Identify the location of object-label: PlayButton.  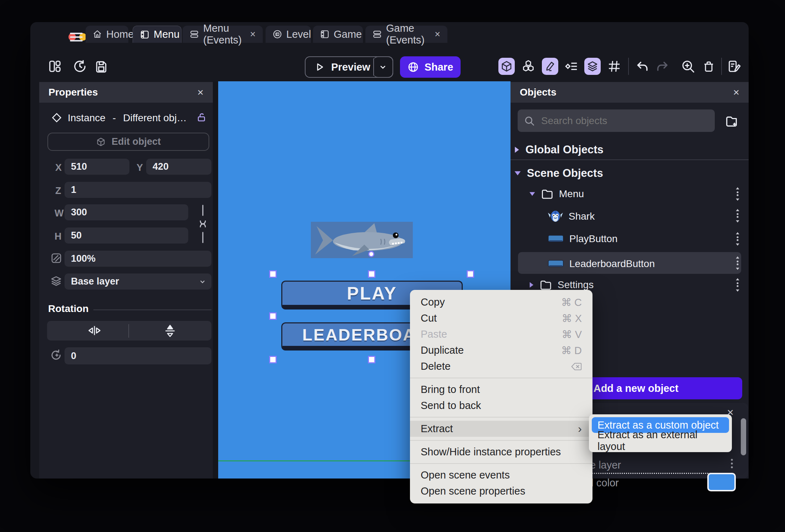
(593, 239).